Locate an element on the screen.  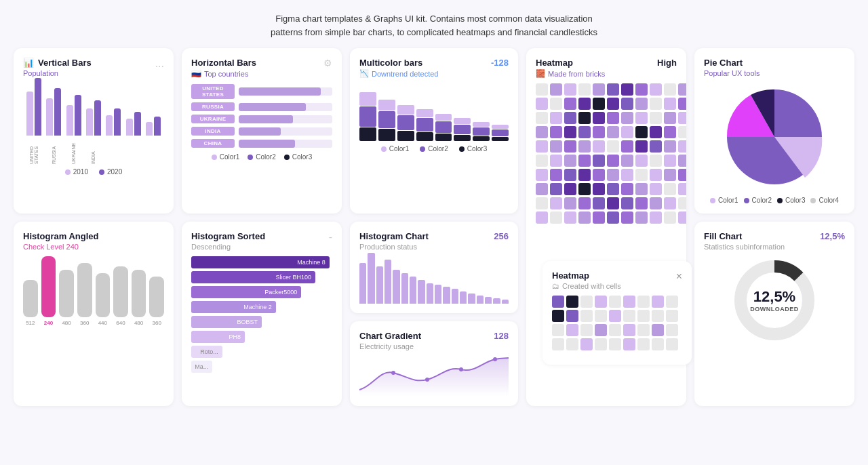
gradient-chart-area is located at coordinates (434, 376).